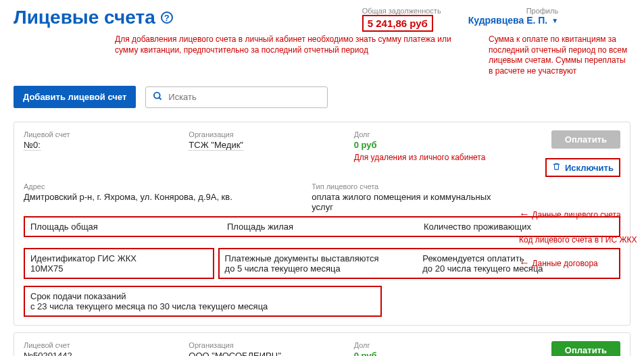 This screenshot has width=644, height=356. What do you see at coordinates (320, 269) in the screenshot?
I see `docs-issued-value: до 5 числа текущего месяца` at bounding box center [320, 269].